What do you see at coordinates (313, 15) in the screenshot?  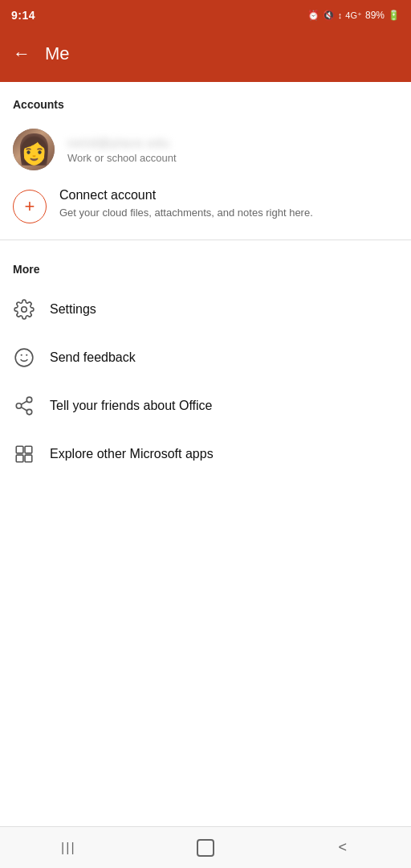 I see `alarm-icon: ⏰` at bounding box center [313, 15].